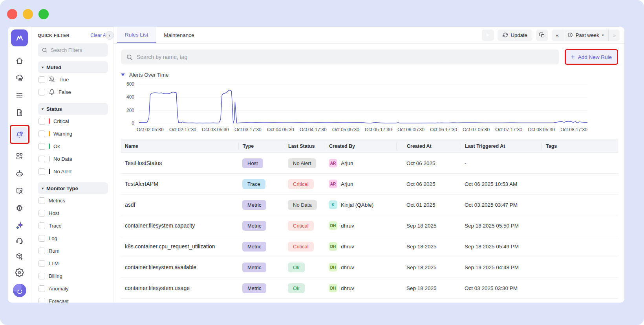 The image size is (644, 325). What do you see at coordinates (20, 134) in the screenshot?
I see `alerts-highlight-box` at bounding box center [20, 134].